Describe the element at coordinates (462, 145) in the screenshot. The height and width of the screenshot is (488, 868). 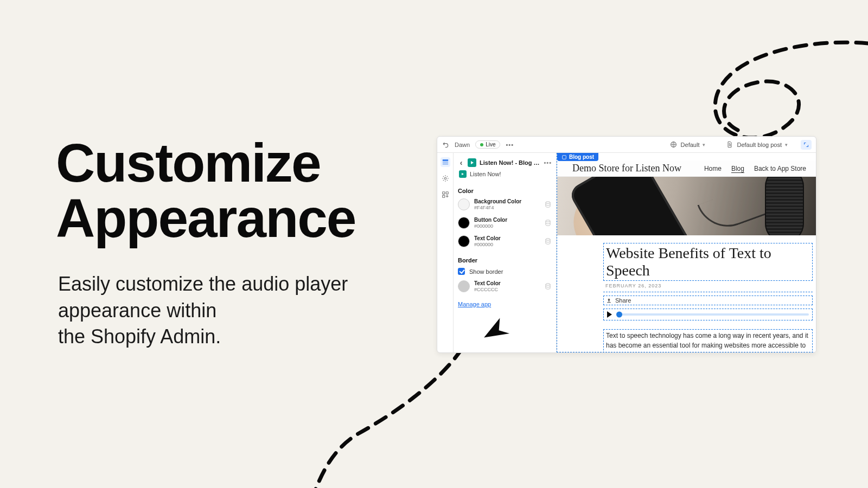
I see `theme-name: Dawn` at that location.